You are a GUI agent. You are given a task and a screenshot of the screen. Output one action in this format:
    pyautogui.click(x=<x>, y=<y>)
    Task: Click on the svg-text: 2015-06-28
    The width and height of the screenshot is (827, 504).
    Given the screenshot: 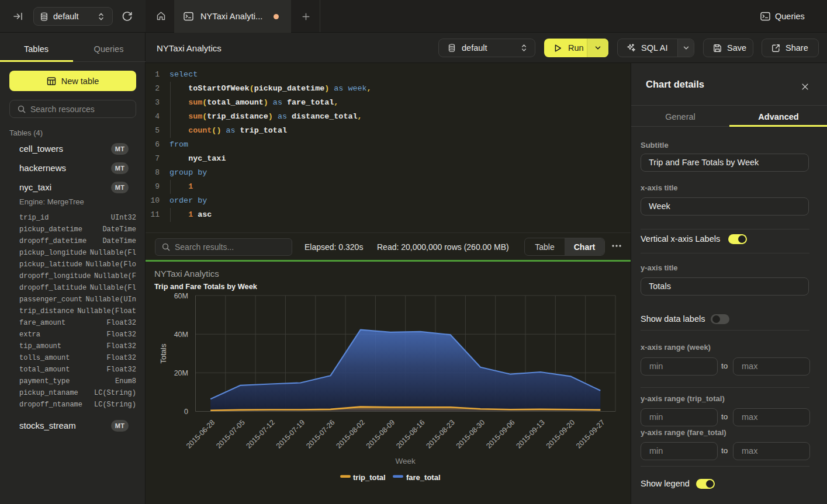 What is the action you would take?
    pyautogui.click(x=200, y=434)
    